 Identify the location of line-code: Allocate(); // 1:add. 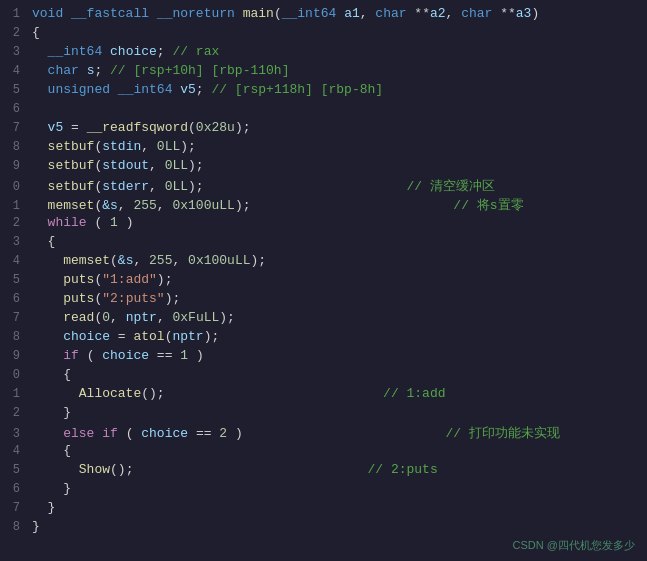
(338, 394).